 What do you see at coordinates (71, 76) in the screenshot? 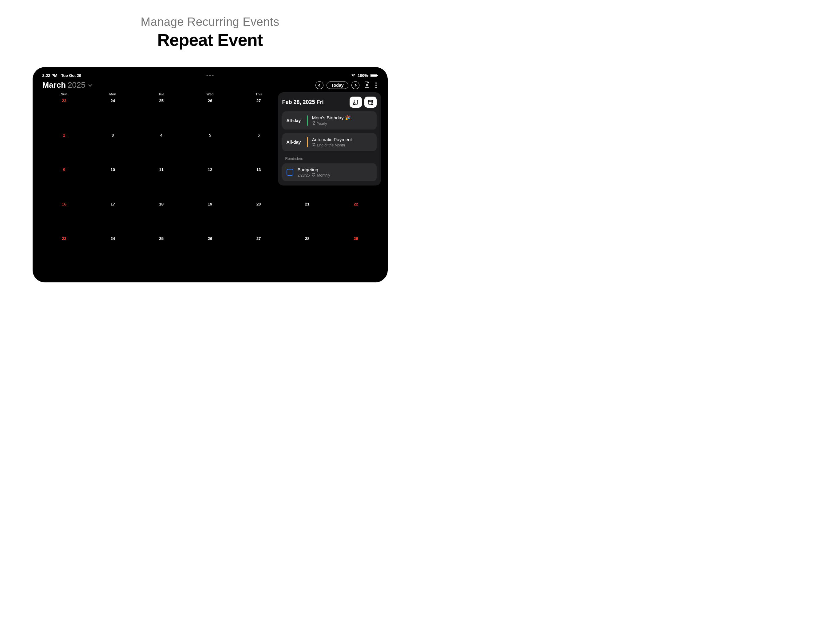
I see `status-date: Tue Oct 29` at bounding box center [71, 76].